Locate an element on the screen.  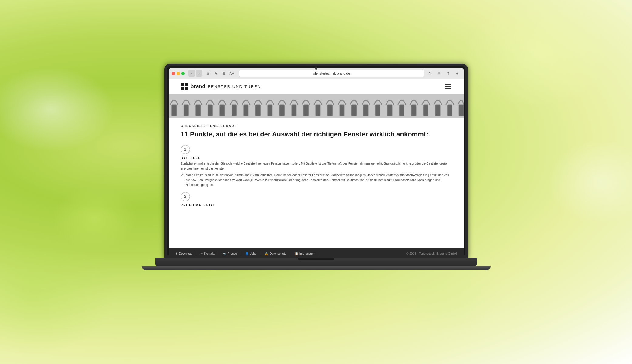
laptop-base is located at coordinates (316, 262).